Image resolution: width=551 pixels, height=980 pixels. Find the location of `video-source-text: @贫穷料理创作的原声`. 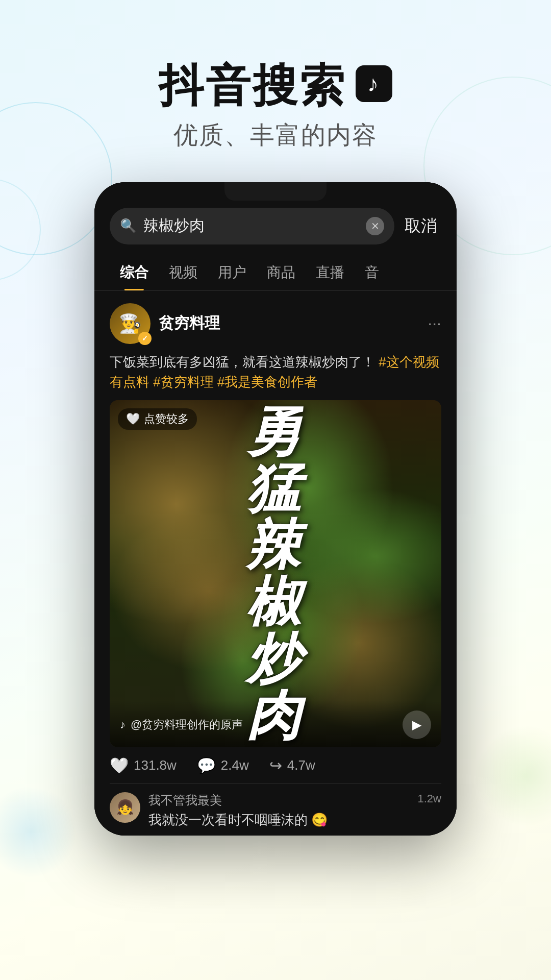

video-source-text: @贫穷料理创作的原声 is located at coordinates (187, 725).